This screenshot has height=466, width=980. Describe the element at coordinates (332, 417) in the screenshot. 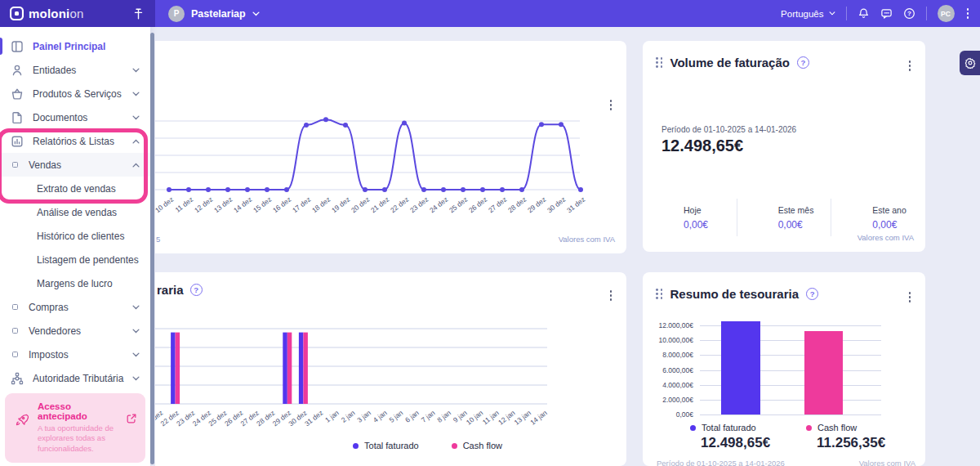

I see `svg-text: 1 jan` at that location.